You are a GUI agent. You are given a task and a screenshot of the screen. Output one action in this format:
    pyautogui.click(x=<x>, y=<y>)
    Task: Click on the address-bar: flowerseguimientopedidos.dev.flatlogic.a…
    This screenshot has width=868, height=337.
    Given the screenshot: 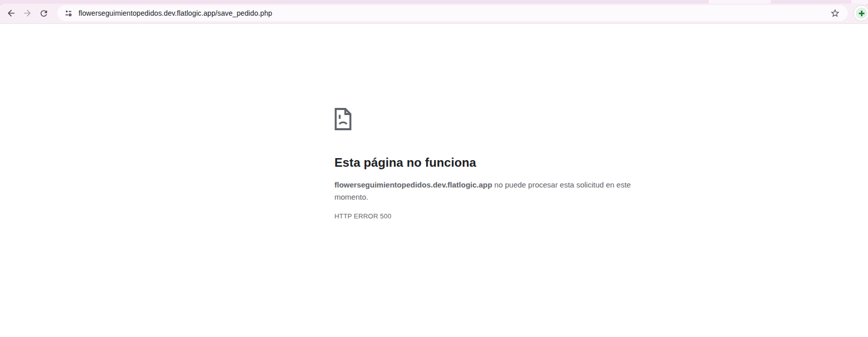 What is the action you would take?
    pyautogui.click(x=452, y=13)
    